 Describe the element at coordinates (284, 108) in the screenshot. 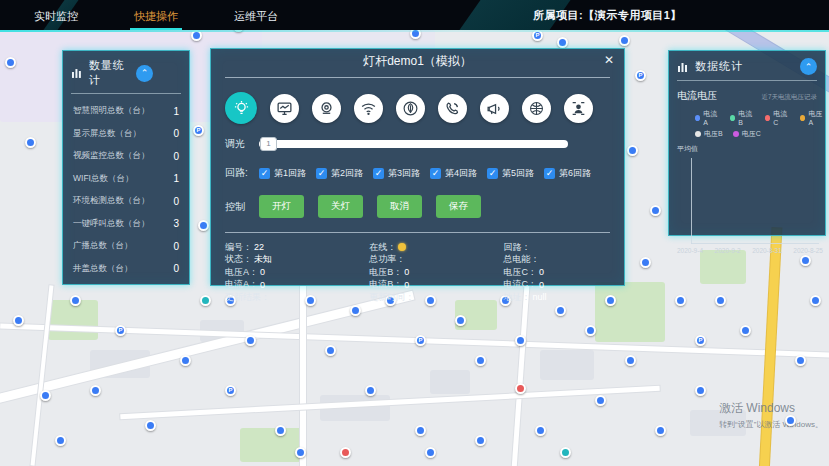

I see `display-screen-icon` at that location.